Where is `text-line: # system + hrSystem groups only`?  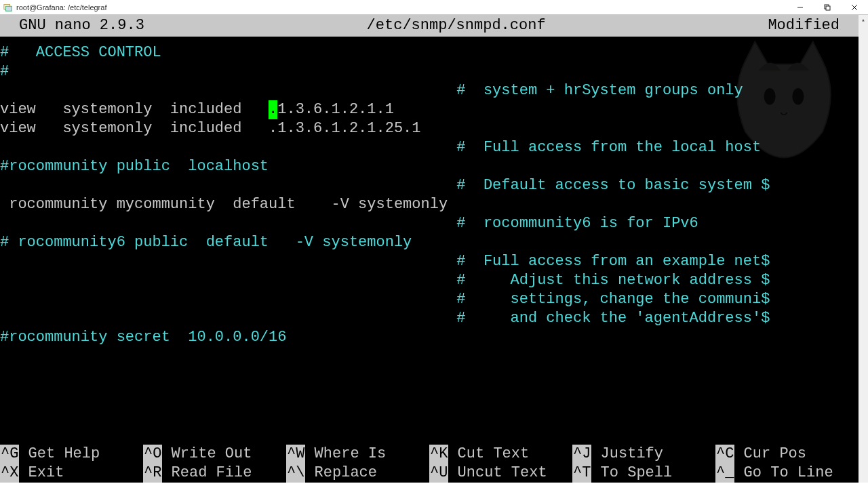
text-line: # system + hrSystem groups only is located at coordinates (429, 91).